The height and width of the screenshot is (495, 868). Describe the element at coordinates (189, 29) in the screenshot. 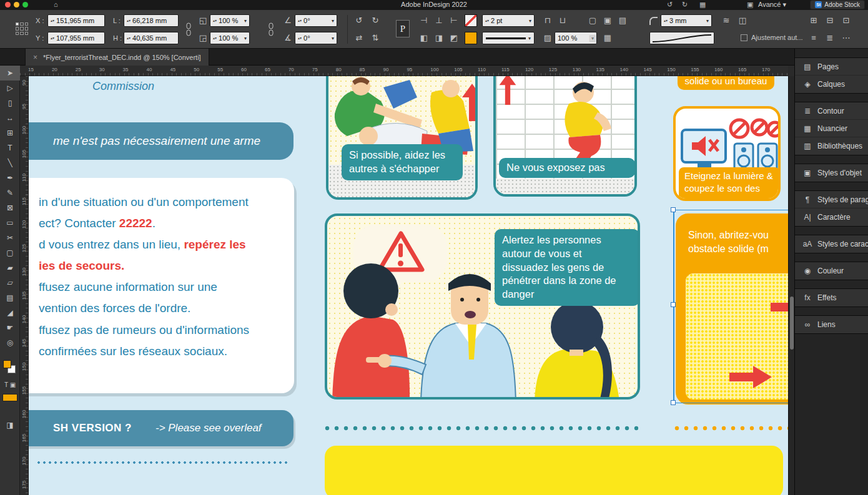

I see `constrain-dimensions-icon` at that location.